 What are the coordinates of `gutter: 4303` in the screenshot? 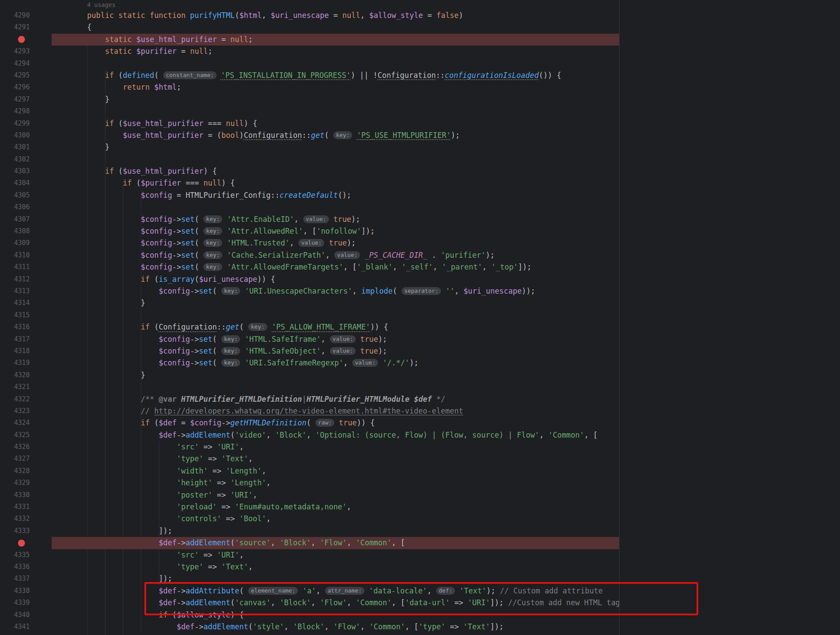 It's located at (26, 172).